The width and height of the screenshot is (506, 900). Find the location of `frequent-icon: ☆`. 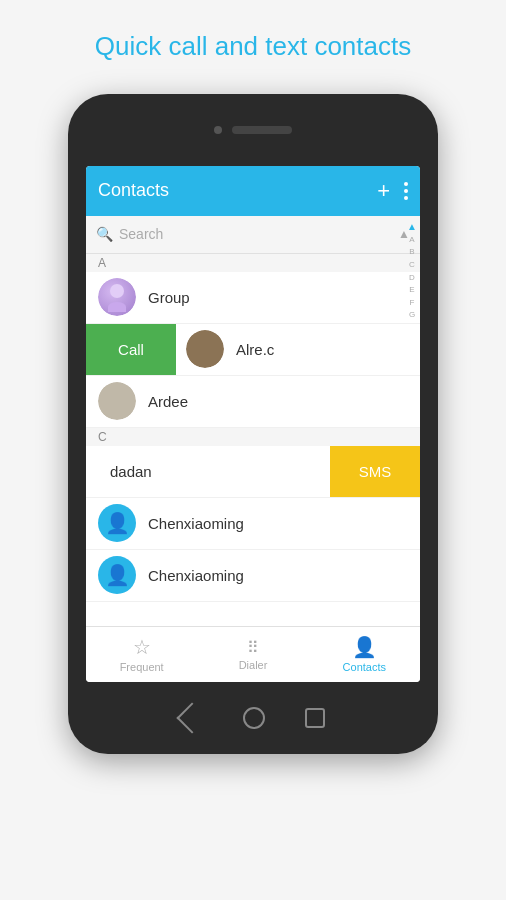

frequent-icon: ☆ is located at coordinates (142, 647).